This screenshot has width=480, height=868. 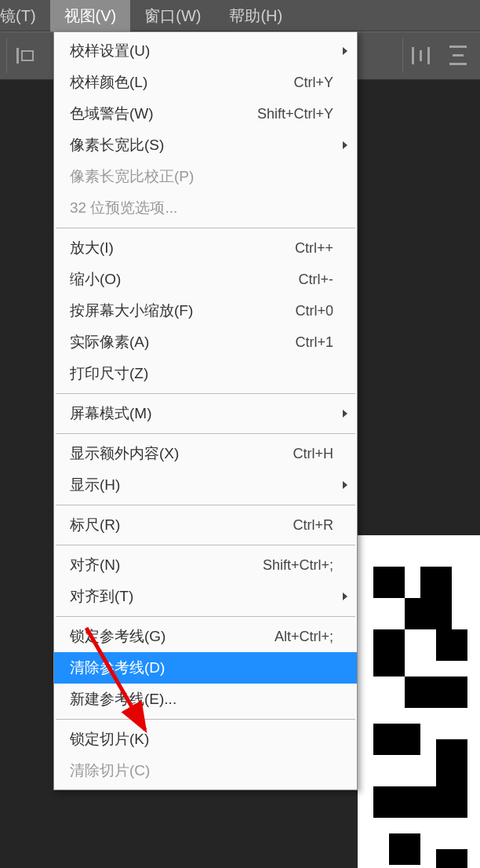 What do you see at coordinates (166, 565) in the screenshot?
I see `menu-item-label: 对齐(N)` at bounding box center [166, 565].